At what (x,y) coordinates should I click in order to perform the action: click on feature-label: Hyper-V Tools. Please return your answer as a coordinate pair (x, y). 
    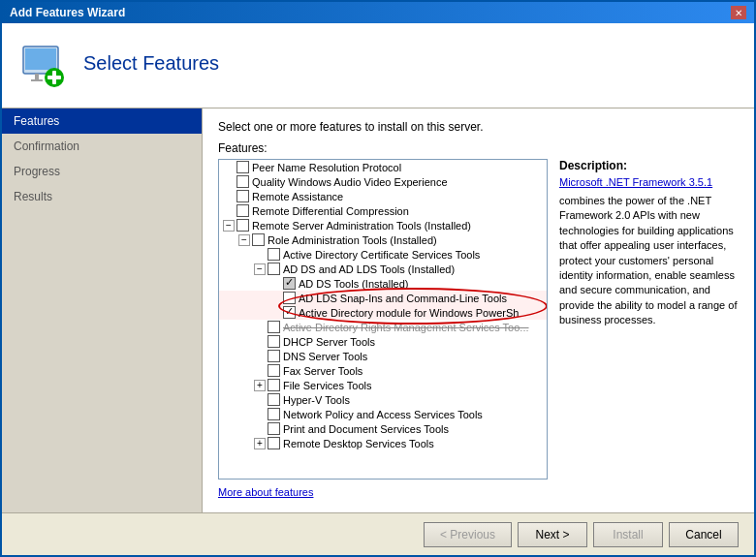
    Looking at the image, I should click on (316, 400).